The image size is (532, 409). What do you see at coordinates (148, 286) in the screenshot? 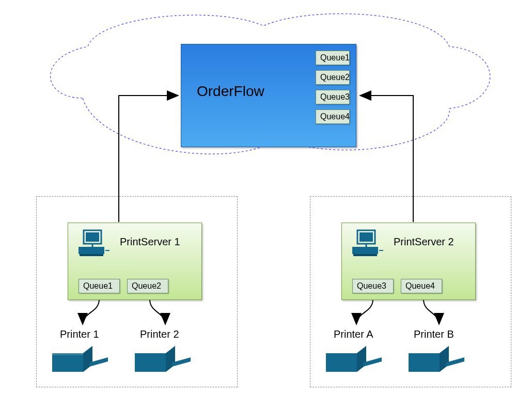
I see `ps1-queue2: Queue2` at bounding box center [148, 286].